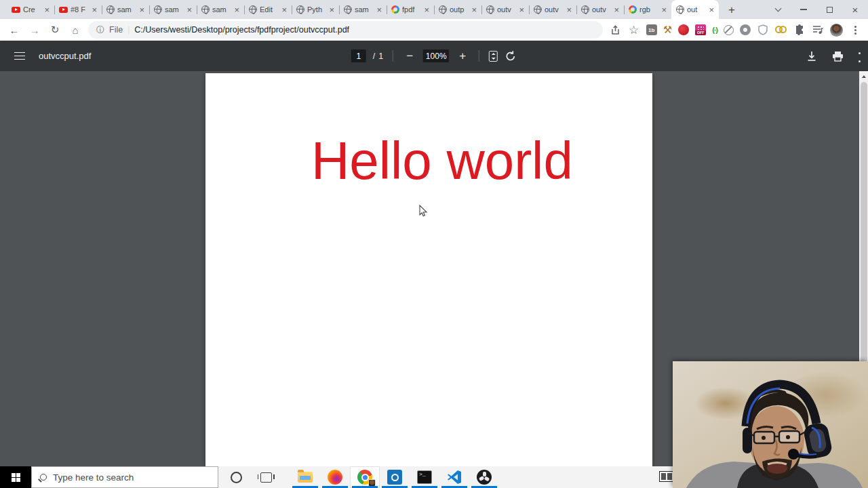  Describe the element at coordinates (818, 30) in the screenshot. I see `playlist-icon` at that location.